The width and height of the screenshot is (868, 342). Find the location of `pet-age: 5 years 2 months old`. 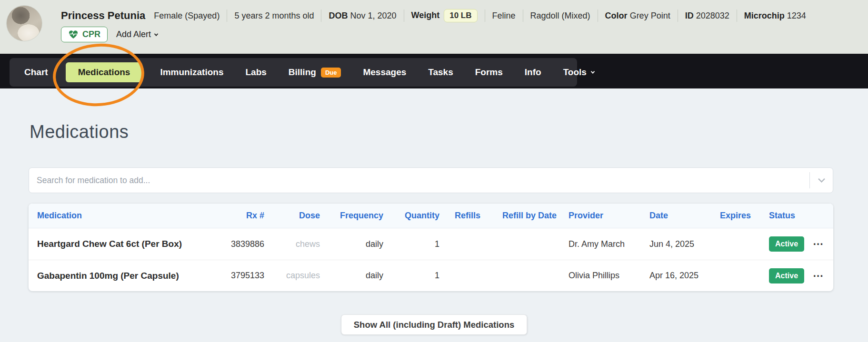

pet-age: 5 years 2 months old is located at coordinates (274, 16).